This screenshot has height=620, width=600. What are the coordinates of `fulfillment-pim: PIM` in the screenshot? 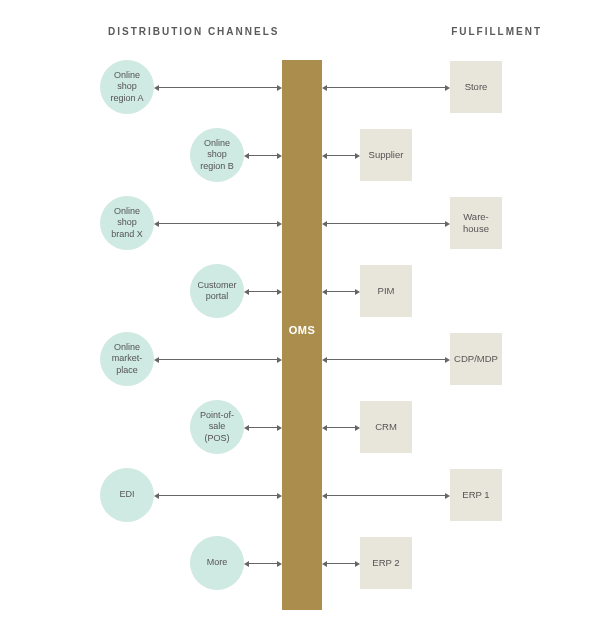 It's located at (386, 291).